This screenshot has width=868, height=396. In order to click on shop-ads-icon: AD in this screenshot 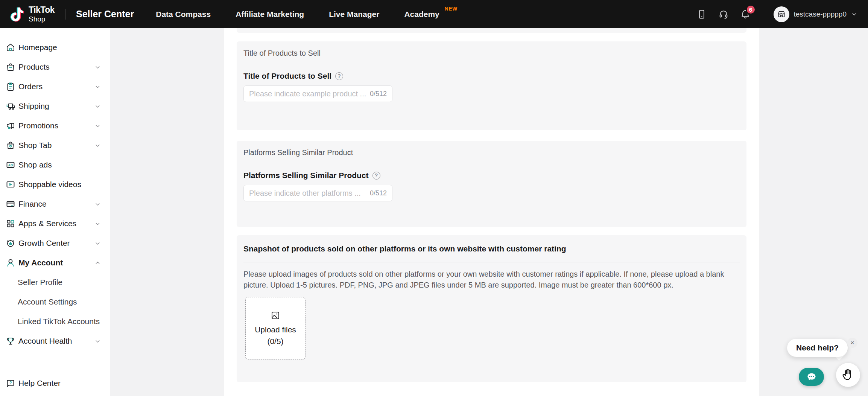, I will do `click(11, 165)`.